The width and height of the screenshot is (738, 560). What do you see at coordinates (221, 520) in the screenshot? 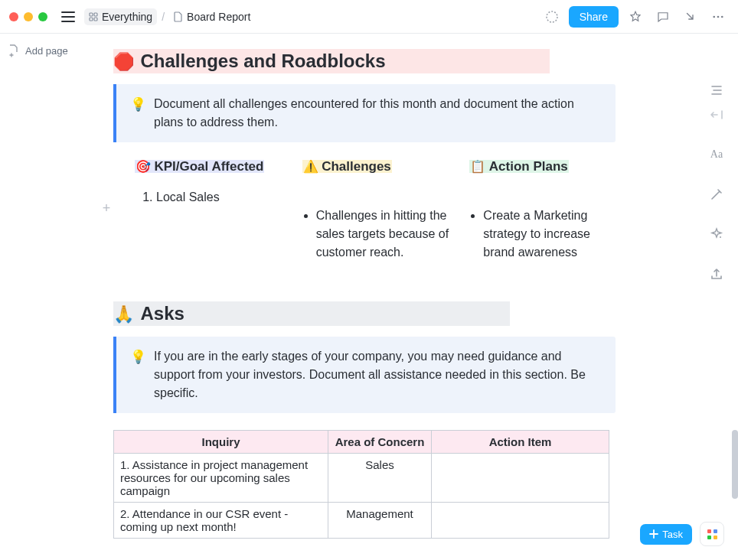
I see `cell-inquiry: 2. Attendance in our CSR event - coming …` at bounding box center [221, 520].